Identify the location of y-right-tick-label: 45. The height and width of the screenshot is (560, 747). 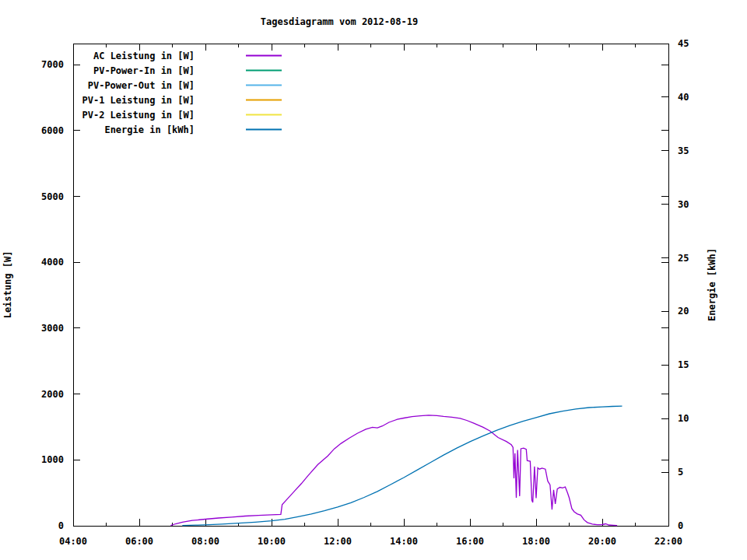
(683, 44).